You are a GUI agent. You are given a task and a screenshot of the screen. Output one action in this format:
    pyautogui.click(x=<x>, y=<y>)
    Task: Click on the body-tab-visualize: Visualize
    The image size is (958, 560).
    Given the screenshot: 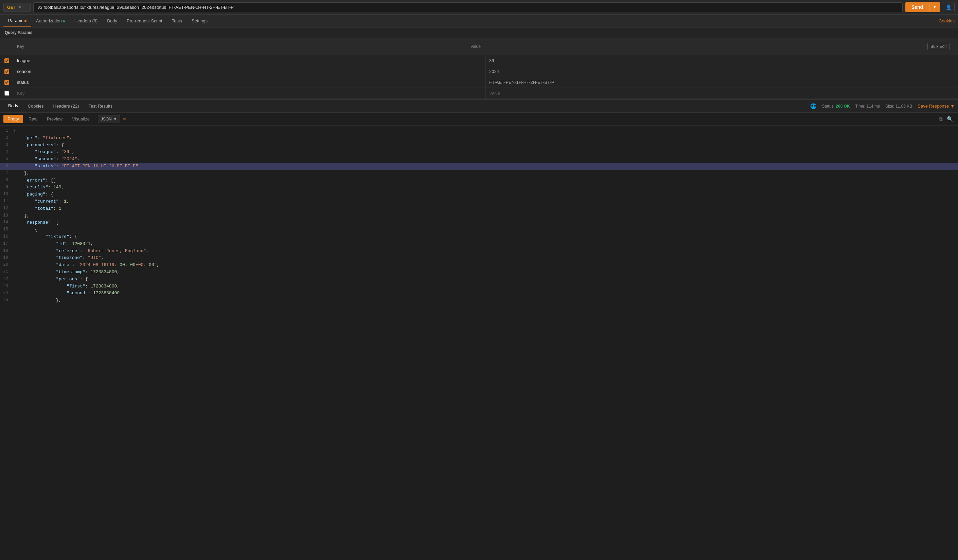 What is the action you would take?
    pyautogui.click(x=81, y=119)
    